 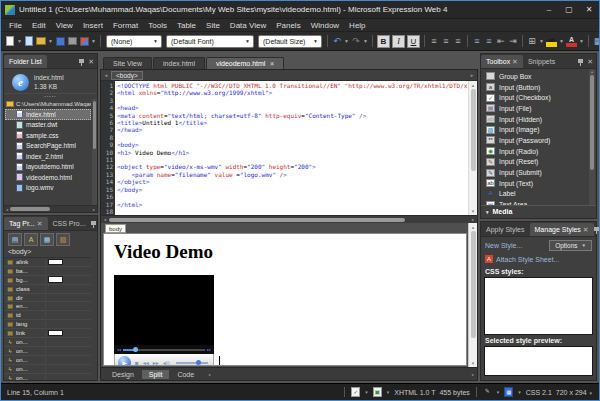 What do you see at coordinates (63, 240) in the screenshot?
I see `summary-button: ▧` at bounding box center [63, 240].